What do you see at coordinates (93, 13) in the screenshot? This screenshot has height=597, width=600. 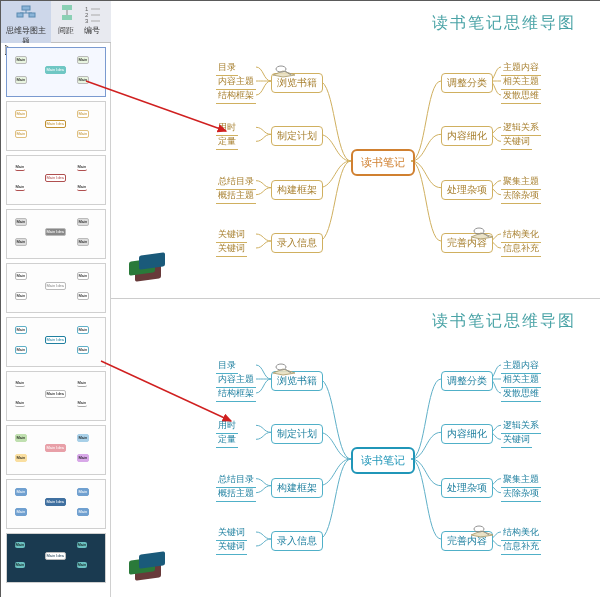 I see `numbering-icon: 123` at bounding box center [93, 13].